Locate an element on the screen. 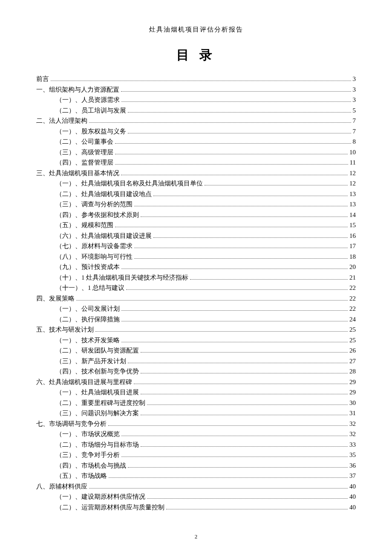 The height and width of the screenshot is (555, 392). toc-entry: （三）、问题识别与解决方案31 is located at coordinates (196, 413).